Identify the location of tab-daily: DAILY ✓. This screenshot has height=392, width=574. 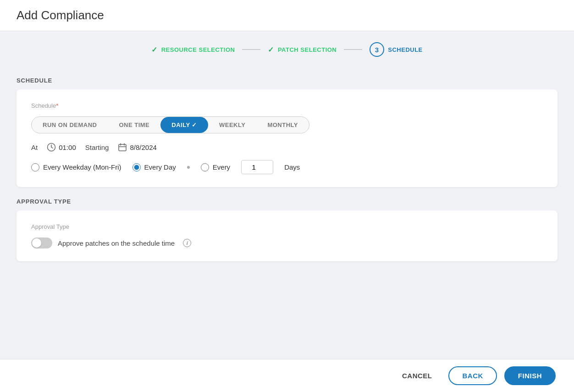
(184, 125).